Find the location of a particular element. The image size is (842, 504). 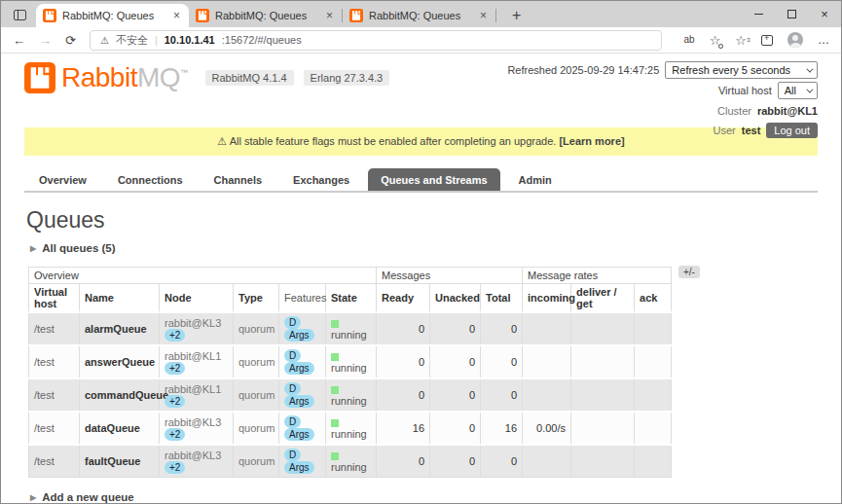

col-state: State is located at coordinates (351, 299).